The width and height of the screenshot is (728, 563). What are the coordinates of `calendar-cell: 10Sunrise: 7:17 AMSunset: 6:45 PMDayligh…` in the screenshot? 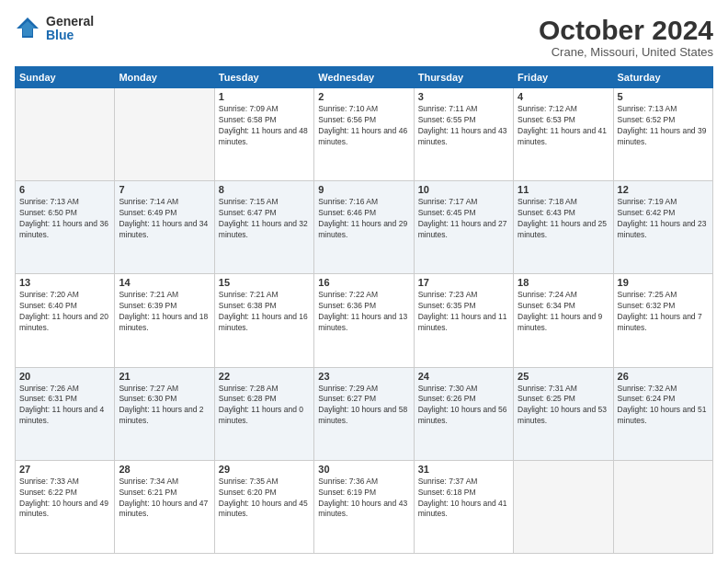 It's located at (463, 228).